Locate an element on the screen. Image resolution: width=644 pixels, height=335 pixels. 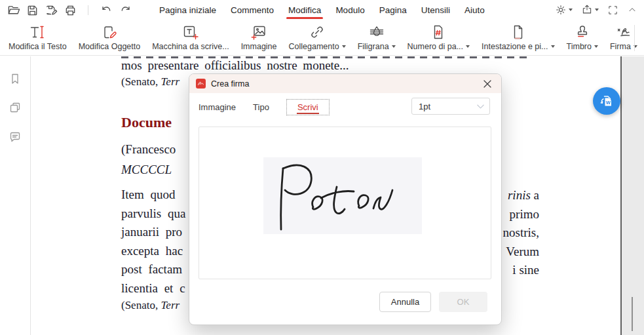
signature-icon is located at coordinates (624, 31).